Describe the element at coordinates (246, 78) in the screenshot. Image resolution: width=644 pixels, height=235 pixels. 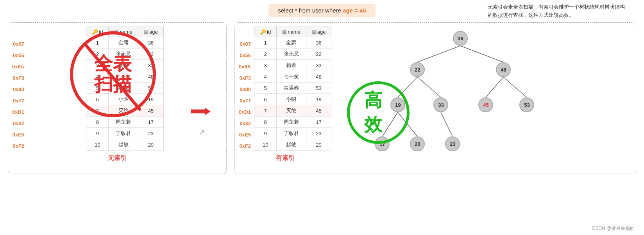
I see `right-addr-cell: 0xF3` at that location.